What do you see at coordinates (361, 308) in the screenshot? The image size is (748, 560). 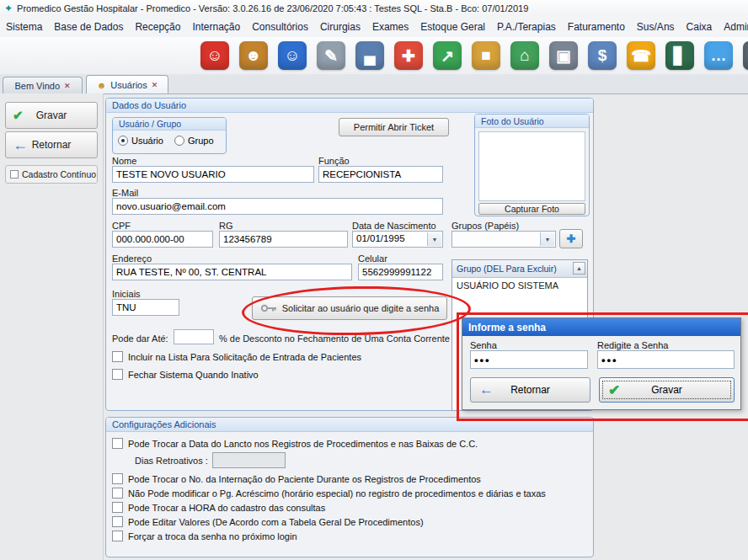 I see `solicitar-senha-label: Solicitar ao usuário que digite a senha` at bounding box center [361, 308].